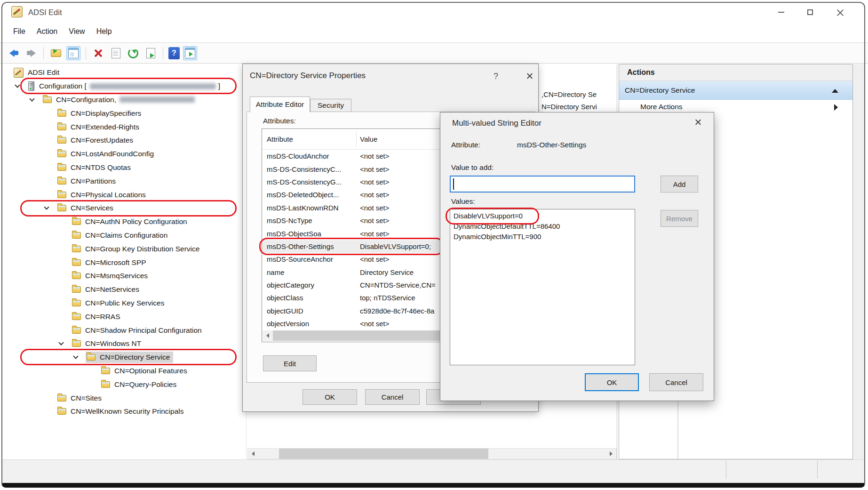 The image size is (868, 490). Describe the element at coordinates (47, 32) in the screenshot. I see `menu-item-action: Action` at that location.